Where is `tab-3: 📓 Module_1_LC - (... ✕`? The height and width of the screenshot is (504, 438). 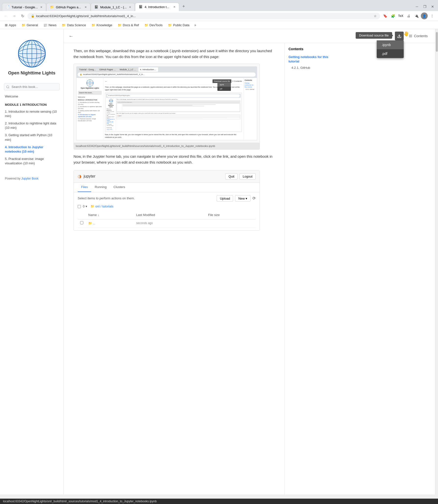
tab-3: 📓 Module_1_LC - (... ✕ is located at coordinates (113, 7).